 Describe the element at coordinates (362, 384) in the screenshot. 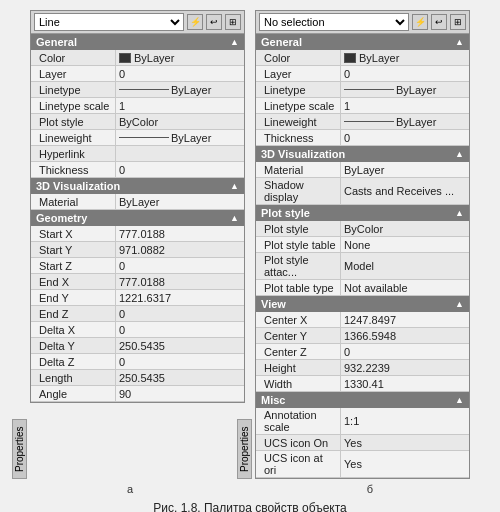

I see `prop-width: Width 1330.41` at that location.